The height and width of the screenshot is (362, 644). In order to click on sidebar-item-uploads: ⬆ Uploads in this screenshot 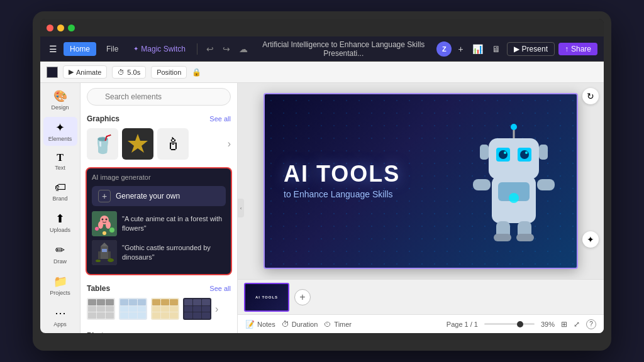, I will do `click(60, 222)`.